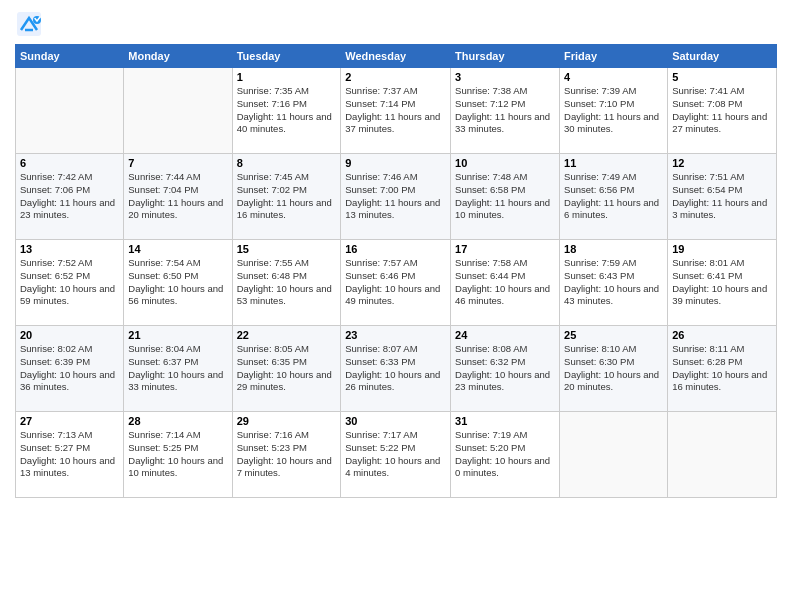 This screenshot has height=612, width=792. Describe the element at coordinates (70, 197) in the screenshot. I see `day-cell: 6Sunrise: 7:42 AMSunset: 7:06 PMDaylight…` at that location.